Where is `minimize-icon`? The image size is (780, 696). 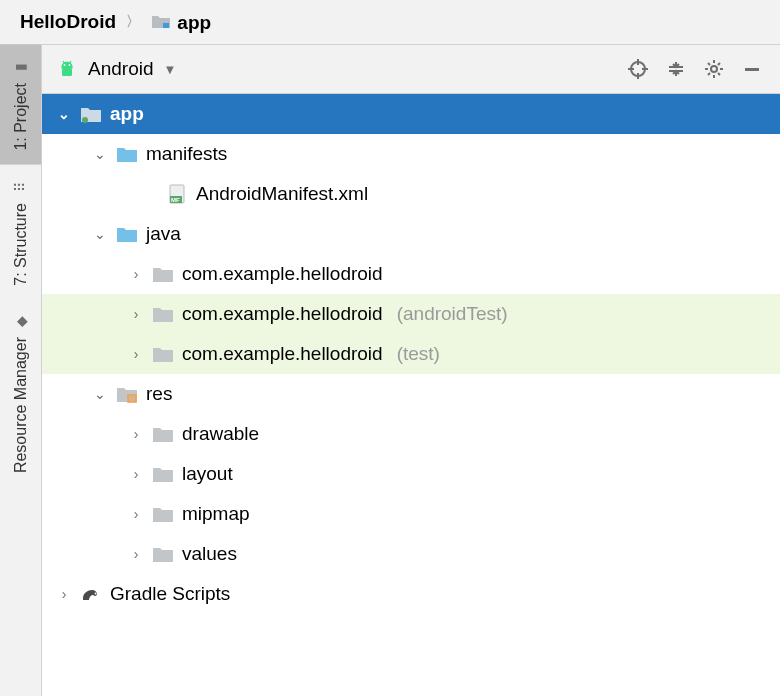
minimize-icon is located at coordinates (752, 69).